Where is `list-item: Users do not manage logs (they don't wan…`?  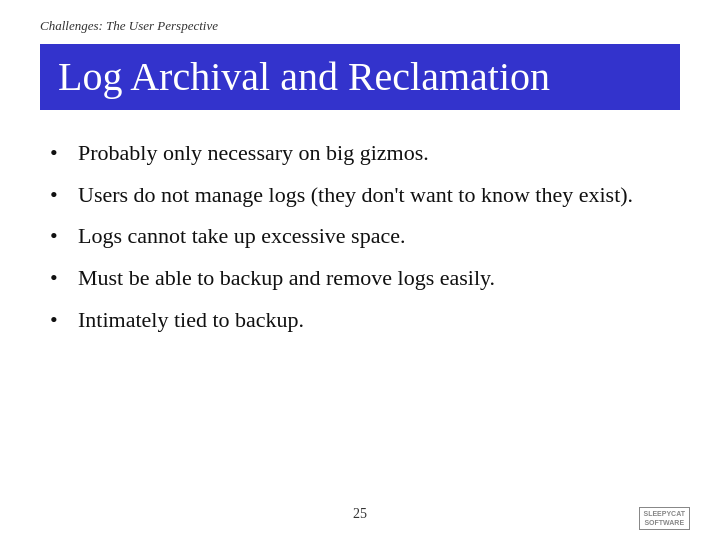 list-item: Users do not manage logs (they don't wan… is located at coordinates (365, 195).